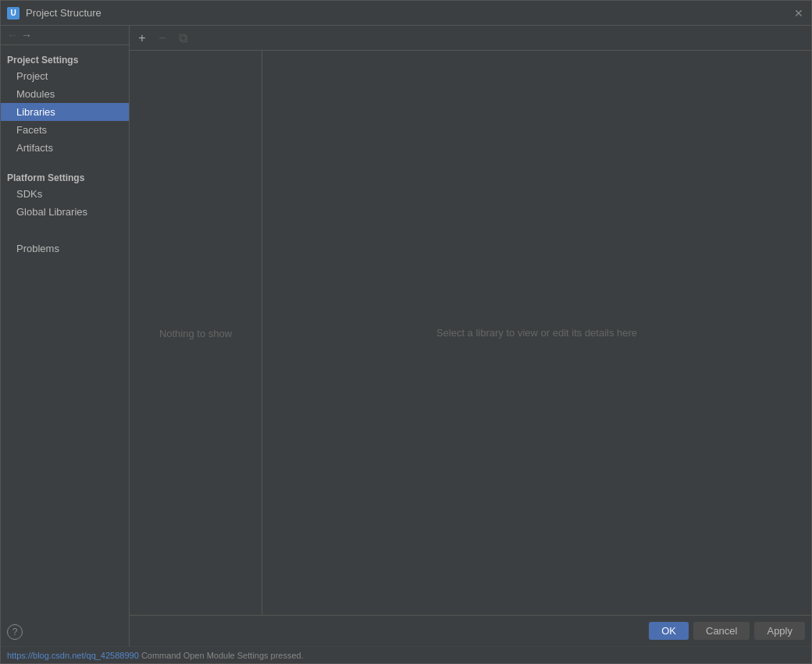 Image resolution: width=812 pixels, height=664 pixels. Describe the element at coordinates (66, 336) in the screenshot. I see `sidebar: ← → Project Settings Project Modules Lib…` at that location.